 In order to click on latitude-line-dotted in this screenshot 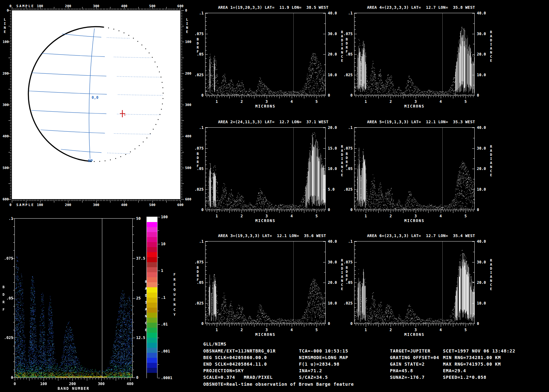, I will do `click(118, 38)`.